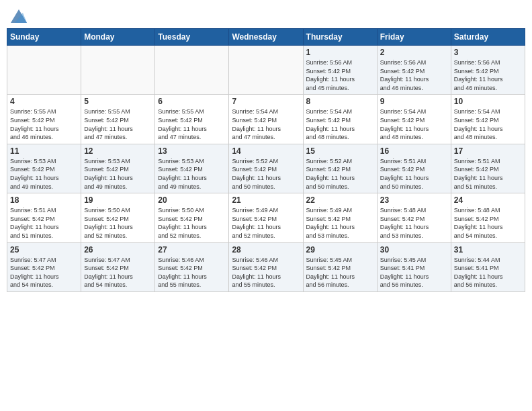 The width and height of the screenshot is (532, 411). What do you see at coordinates (266, 267) in the screenshot?
I see `calendar-week-row: 25Sunrise: 5:47 AM Sunset: 5:42 PM Dayli…` at bounding box center [266, 267].